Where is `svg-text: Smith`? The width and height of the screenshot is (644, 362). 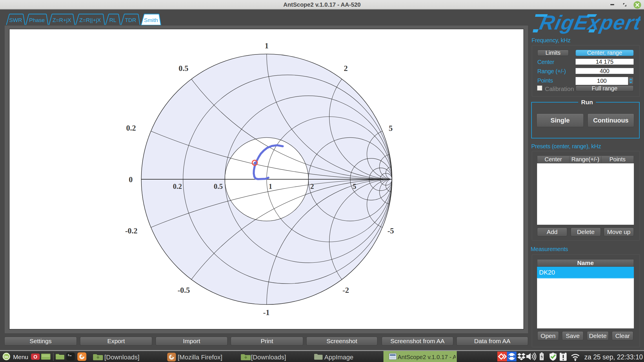
svg-text: Smith is located at coordinates (151, 20).